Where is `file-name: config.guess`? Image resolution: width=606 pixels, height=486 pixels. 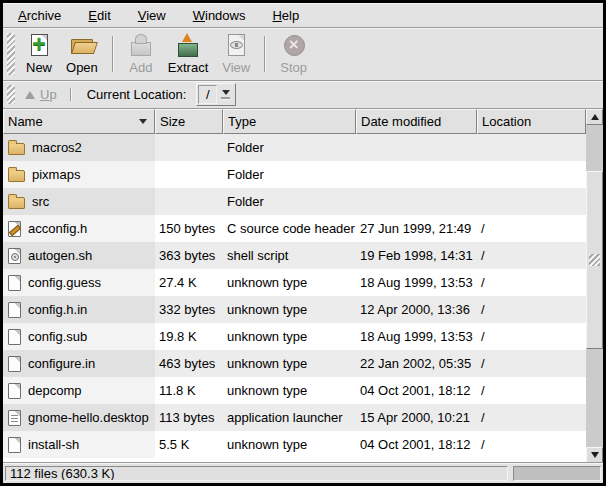 file-name: config.guess is located at coordinates (64, 282).